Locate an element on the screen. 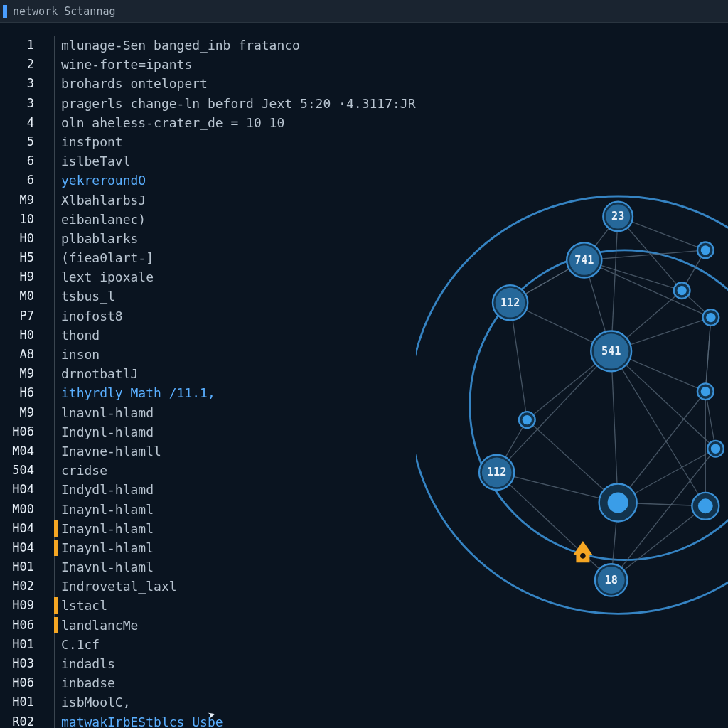  graph-node-541: 541 is located at coordinates (611, 351).